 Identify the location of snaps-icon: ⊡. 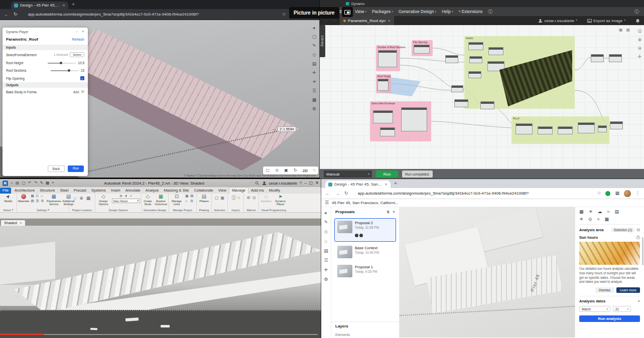
(38, 197).